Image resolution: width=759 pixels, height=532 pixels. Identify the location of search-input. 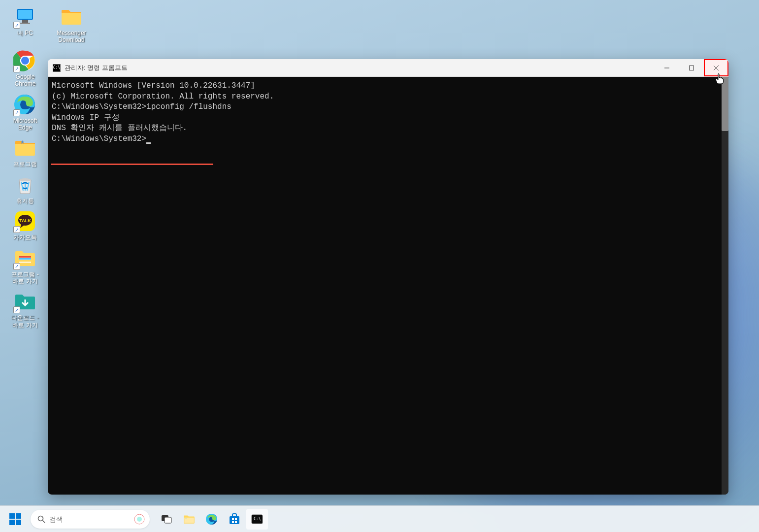
(96, 519).